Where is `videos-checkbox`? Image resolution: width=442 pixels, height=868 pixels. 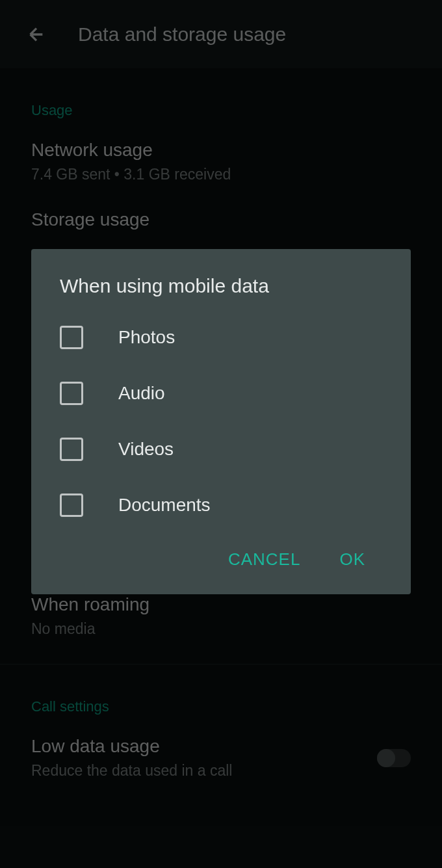
videos-checkbox is located at coordinates (72, 449).